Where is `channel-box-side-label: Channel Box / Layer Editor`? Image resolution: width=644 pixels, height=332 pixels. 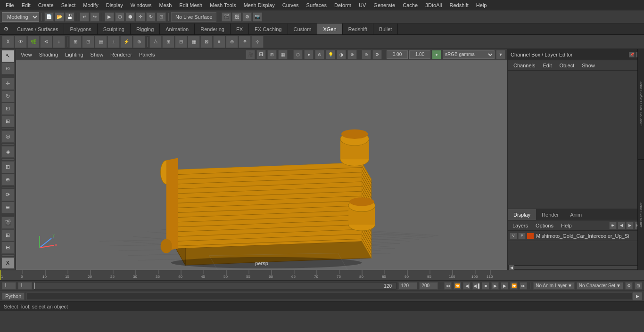
channel-box-side-label: Channel Box / Layer Editor is located at coordinates (641, 104).